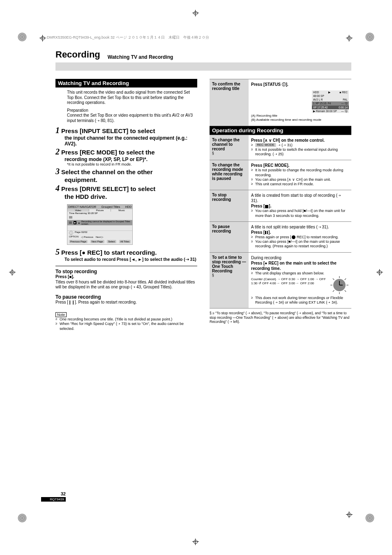  What do you see at coordinates (127, 324) in the screenshot?
I see `note-list: One recording becomes one title. (Title …` at bounding box center [127, 324].